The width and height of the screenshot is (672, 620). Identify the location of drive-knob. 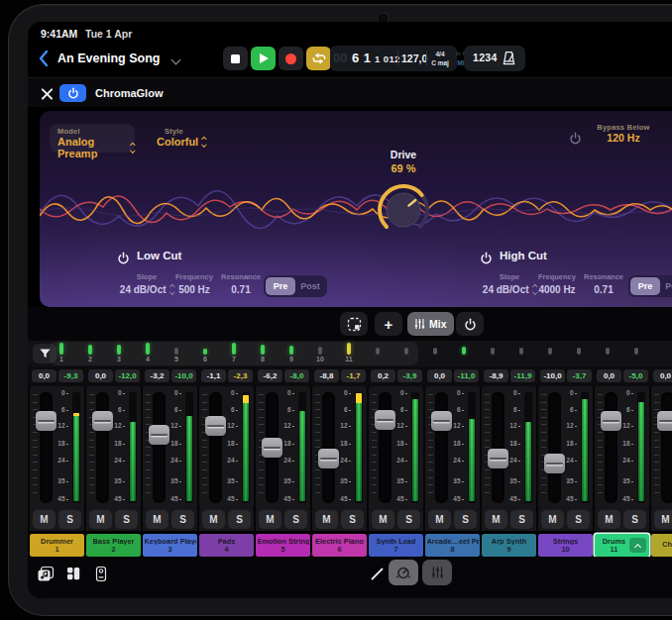
(403, 210).